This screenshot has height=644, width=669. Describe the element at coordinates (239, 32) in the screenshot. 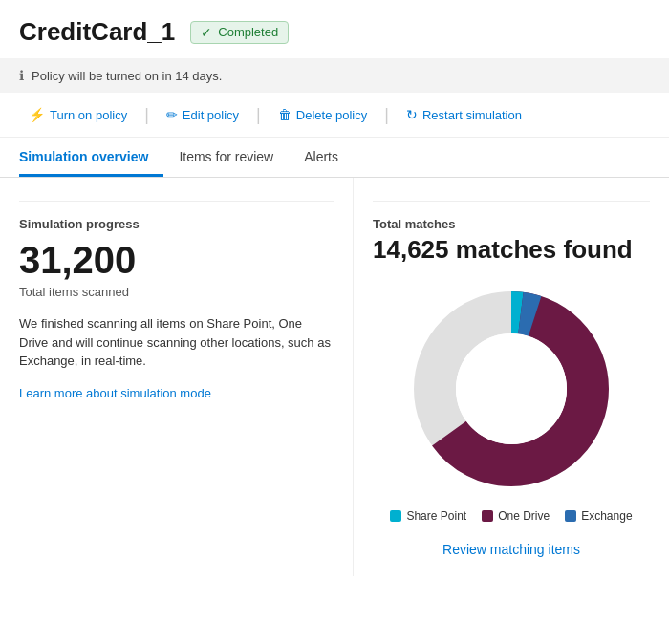

I see `status-badge: ✓ Completed` at that location.